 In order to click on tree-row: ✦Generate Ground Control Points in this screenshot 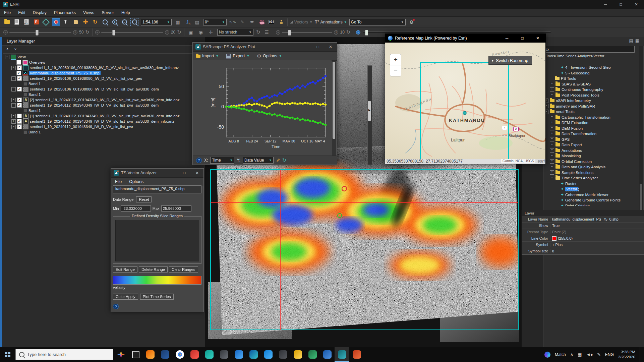, I will do `click(591, 200)`.